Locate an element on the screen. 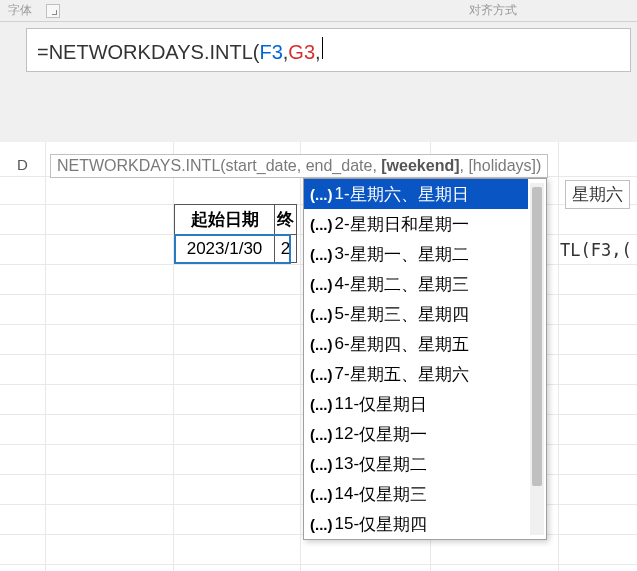 Image resolution: width=637 pixels, height=571 pixels. scrollbar-thumb is located at coordinates (537, 336).